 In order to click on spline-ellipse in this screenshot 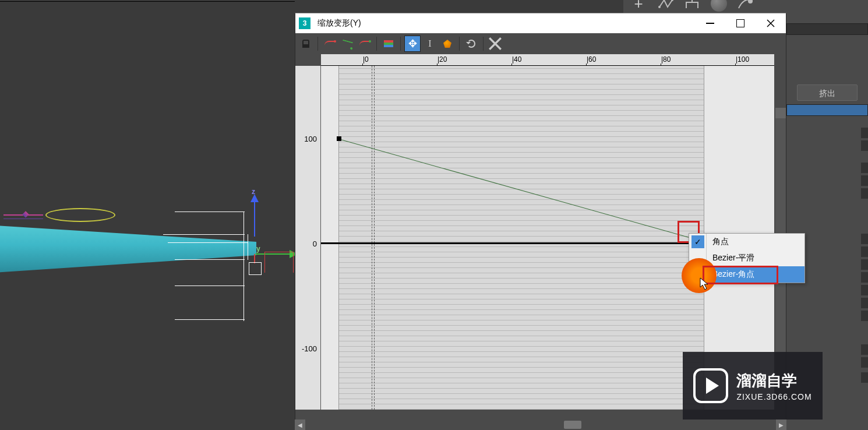, I will do `click(80, 215)`.